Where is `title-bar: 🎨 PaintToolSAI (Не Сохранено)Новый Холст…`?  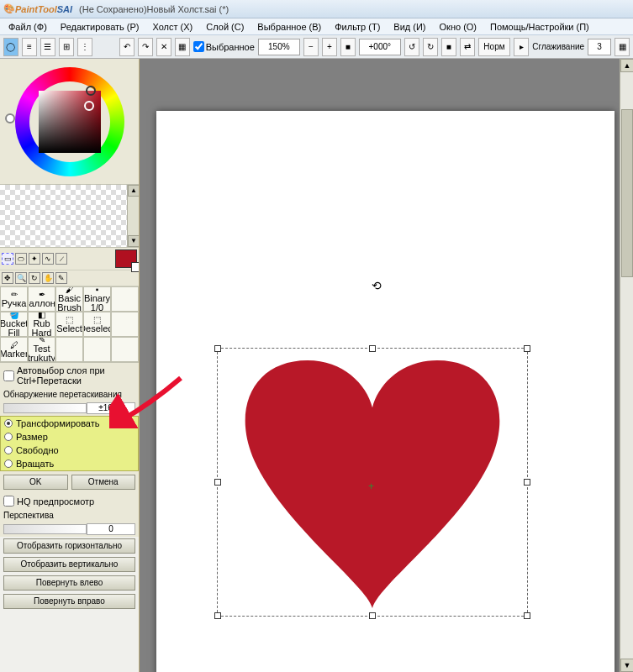
title-bar: 🎨 PaintToolSAI (Не Сохранено)Новый Холст… is located at coordinates (316, 9).